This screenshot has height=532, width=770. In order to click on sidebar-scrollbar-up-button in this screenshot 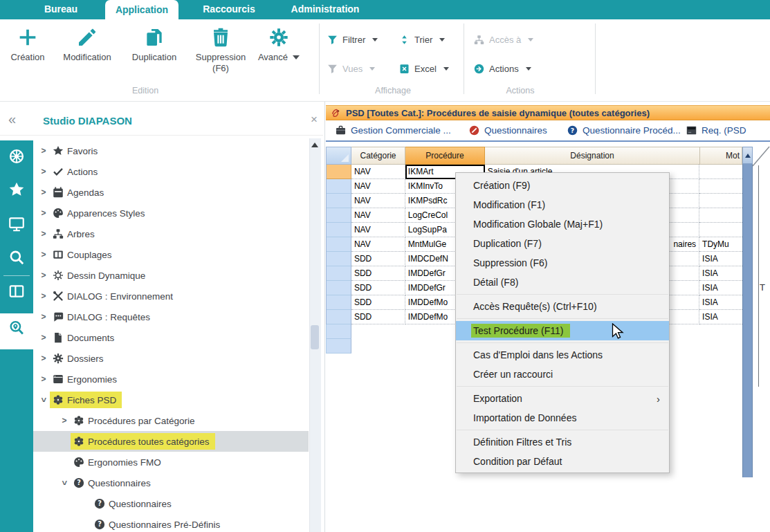, I will do `click(315, 145)`.